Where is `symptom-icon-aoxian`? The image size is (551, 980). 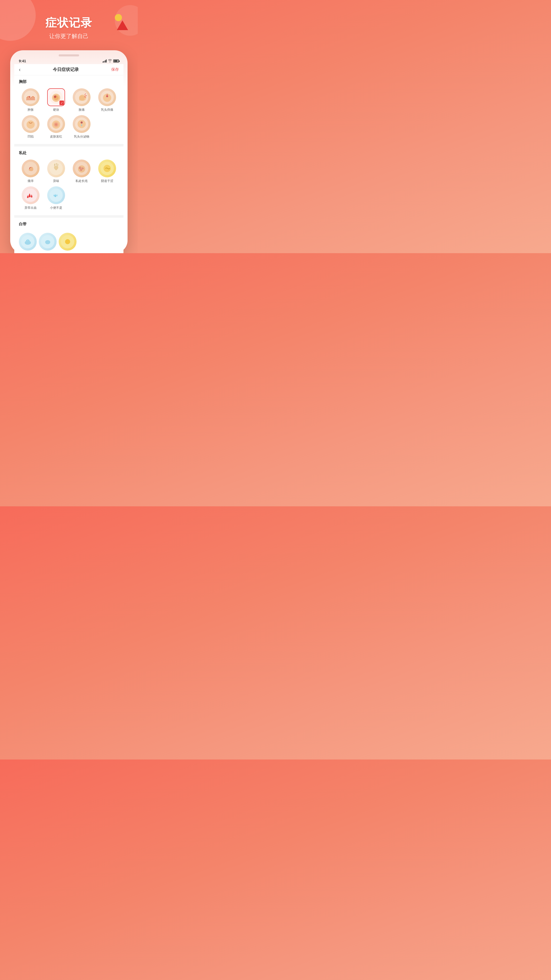 symptom-icon-aoxian is located at coordinates (30, 124).